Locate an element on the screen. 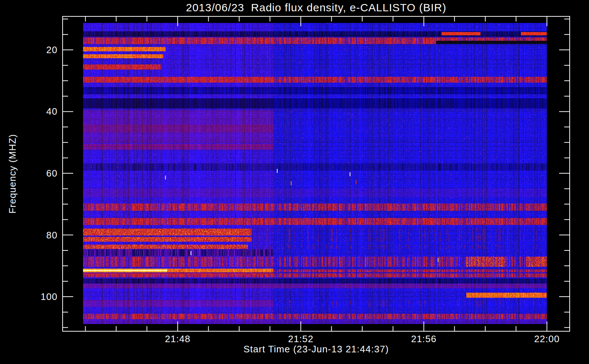 The height and width of the screenshot is (364, 589). x-tick-label: 21:48 is located at coordinates (178, 339).